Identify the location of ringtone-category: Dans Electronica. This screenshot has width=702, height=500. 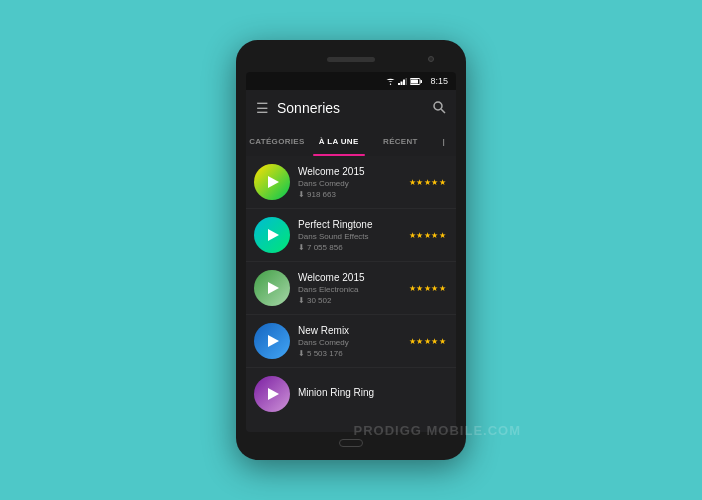
(354, 290).